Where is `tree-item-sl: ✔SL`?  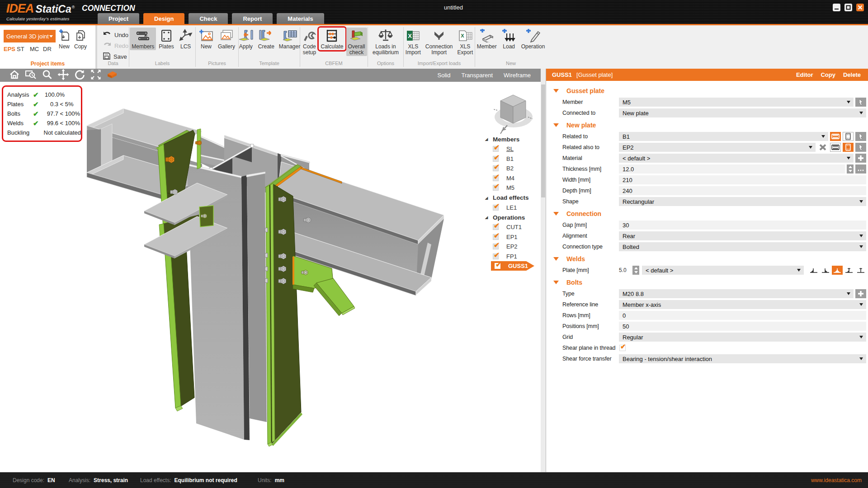 tree-item-sl: ✔SL is located at coordinates (511, 149).